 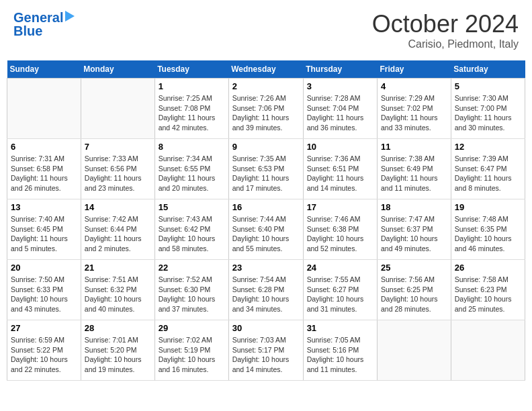 I want to click on calendar-cell: 6Sunrise: 7:31 AM Sunset: 6:58 PM Daylig…, so click(x=44, y=169).